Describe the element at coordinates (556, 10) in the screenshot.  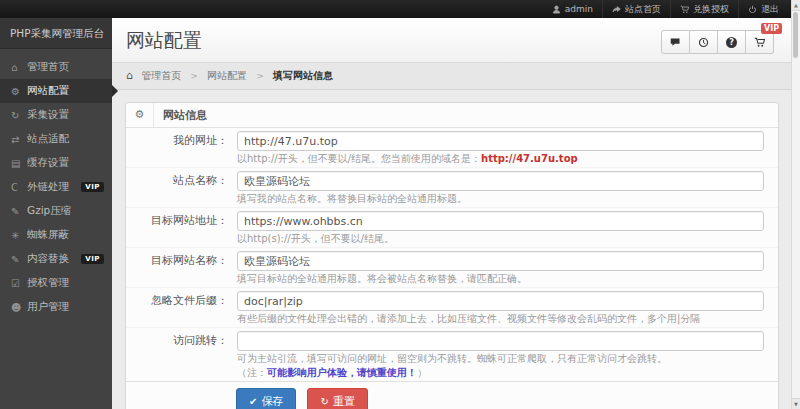
I see `user-icon` at that location.